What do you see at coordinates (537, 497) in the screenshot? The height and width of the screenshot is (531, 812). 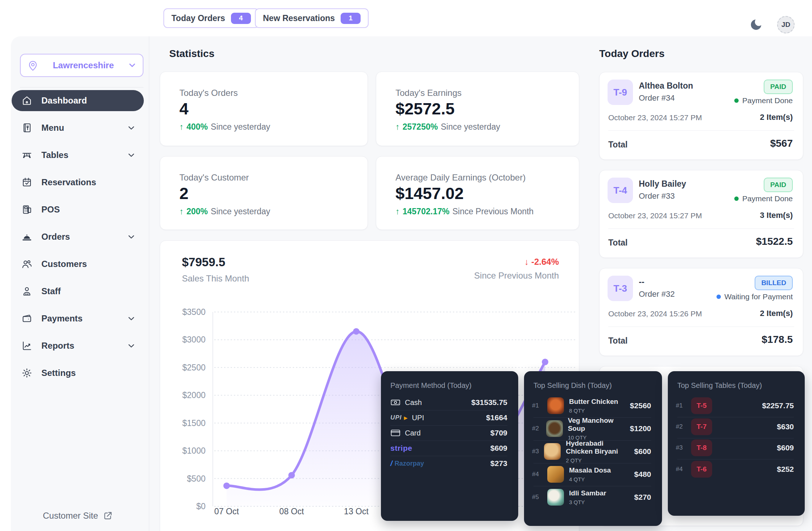 I see `dish-rank: #5` at bounding box center [537, 497].